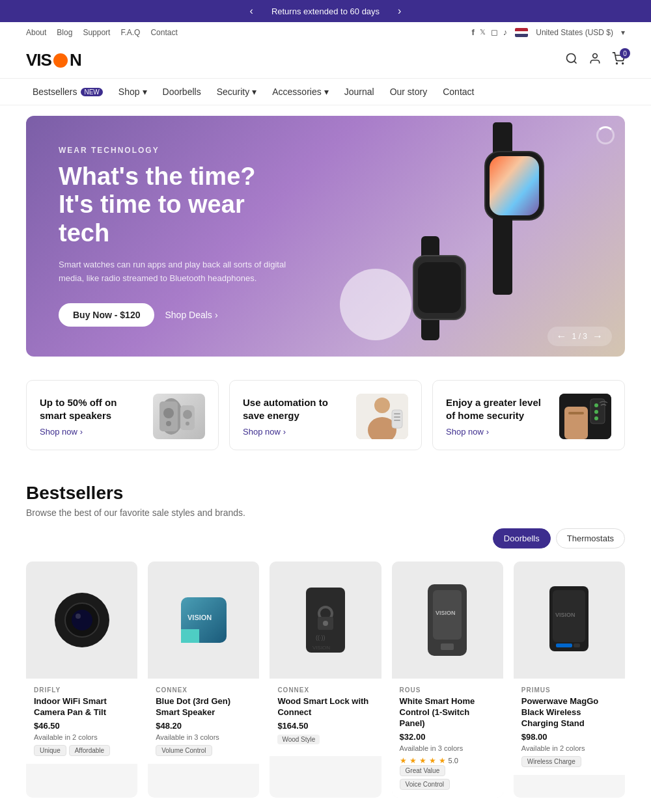 The image size is (651, 812). Describe the element at coordinates (237, 92) in the screenshot. I see `nav-security: Security ▾` at that location.